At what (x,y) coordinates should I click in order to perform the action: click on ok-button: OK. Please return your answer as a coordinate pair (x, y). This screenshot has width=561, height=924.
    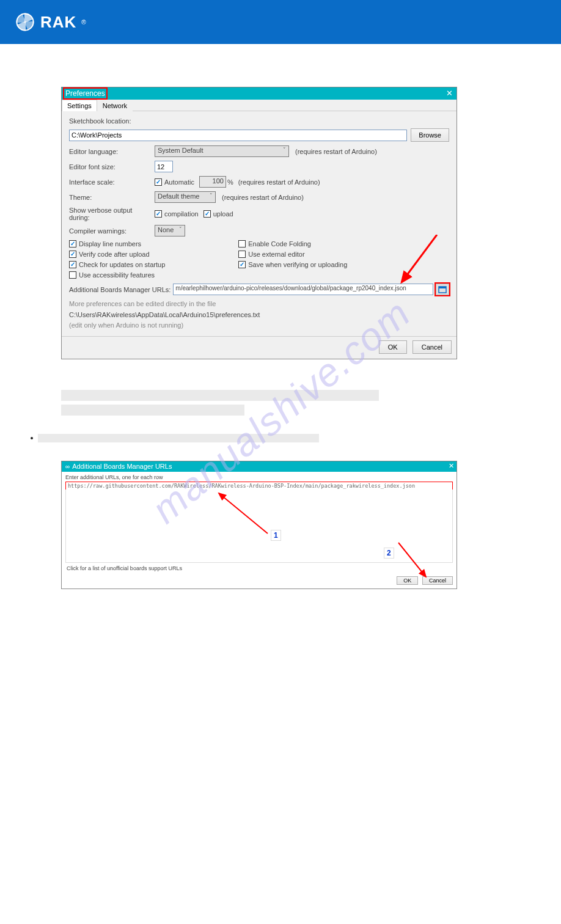
    Looking at the image, I should click on (393, 347).